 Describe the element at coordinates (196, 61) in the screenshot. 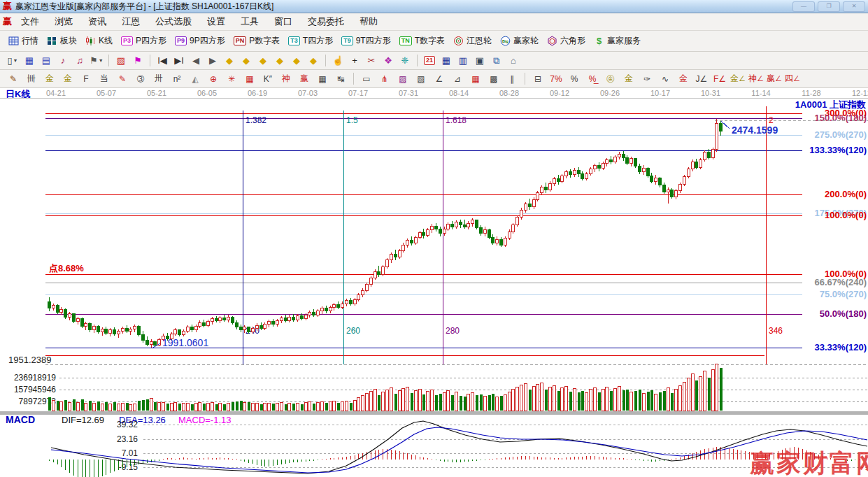

I see `tool-prev-bar: ◀` at that location.